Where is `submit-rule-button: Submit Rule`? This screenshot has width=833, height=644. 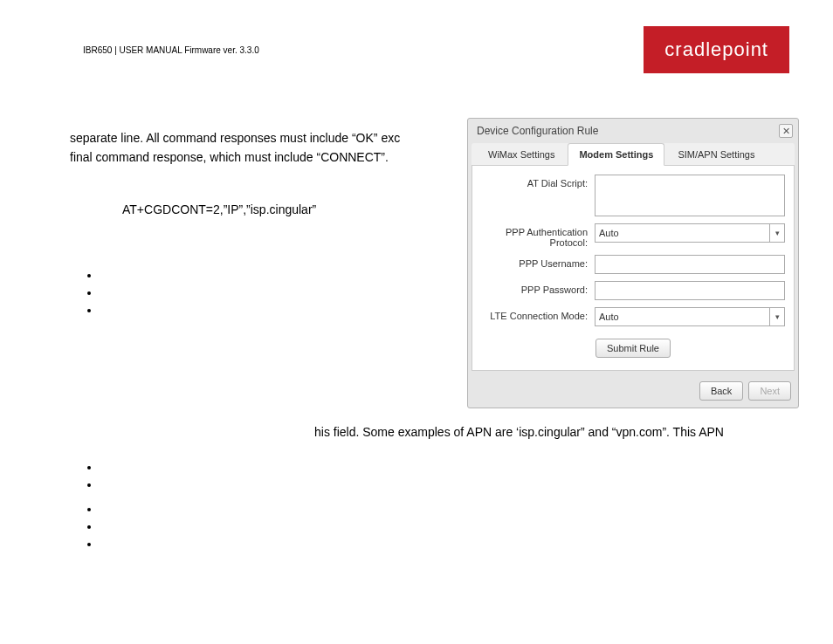
submit-rule-button: Submit Rule is located at coordinates (633, 348).